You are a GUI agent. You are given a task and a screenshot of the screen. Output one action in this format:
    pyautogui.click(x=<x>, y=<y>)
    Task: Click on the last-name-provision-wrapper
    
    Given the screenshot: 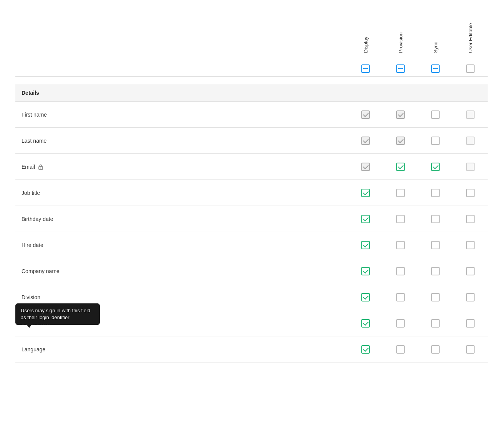 What is the action you would take?
    pyautogui.click(x=400, y=141)
    